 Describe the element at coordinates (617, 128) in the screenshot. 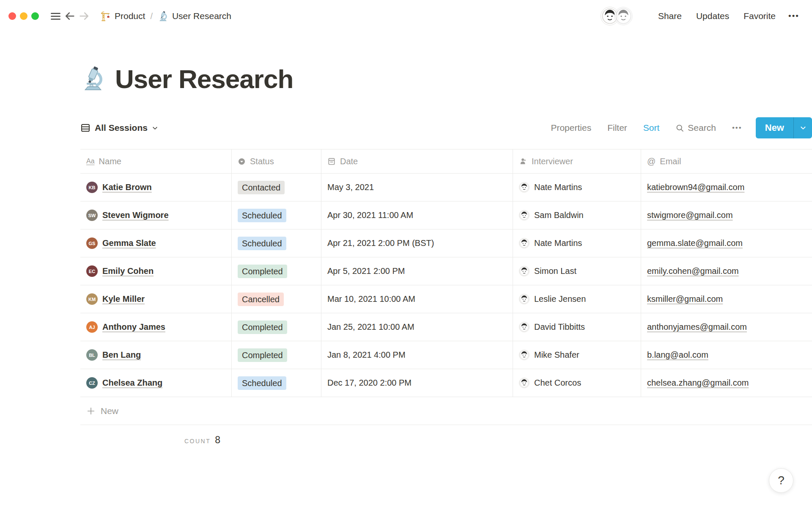

I see `filter-button: Filter` at that location.